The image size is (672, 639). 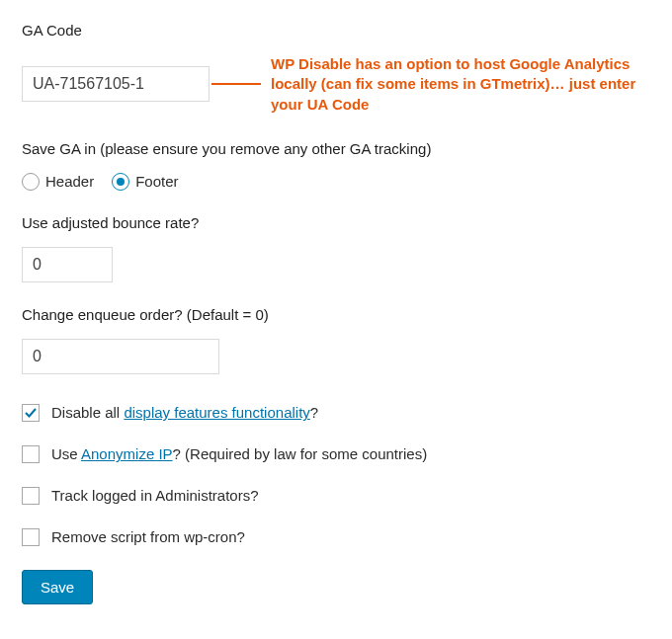 What do you see at coordinates (185, 413) in the screenshot?
I see `disable-display-label: Disable all display features functionali…` at bounding box center [185, 413].